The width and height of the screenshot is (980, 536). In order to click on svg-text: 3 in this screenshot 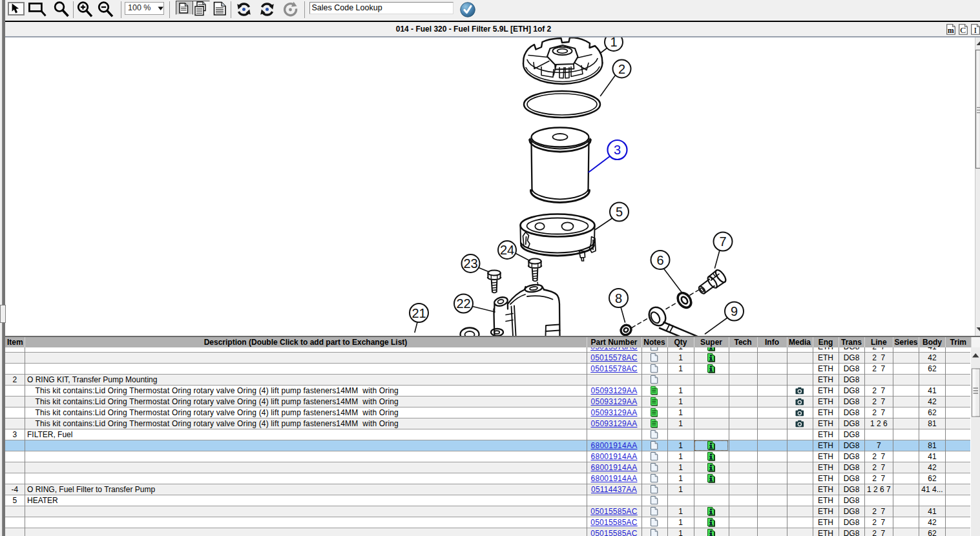, I will do `click(618, 150)`.